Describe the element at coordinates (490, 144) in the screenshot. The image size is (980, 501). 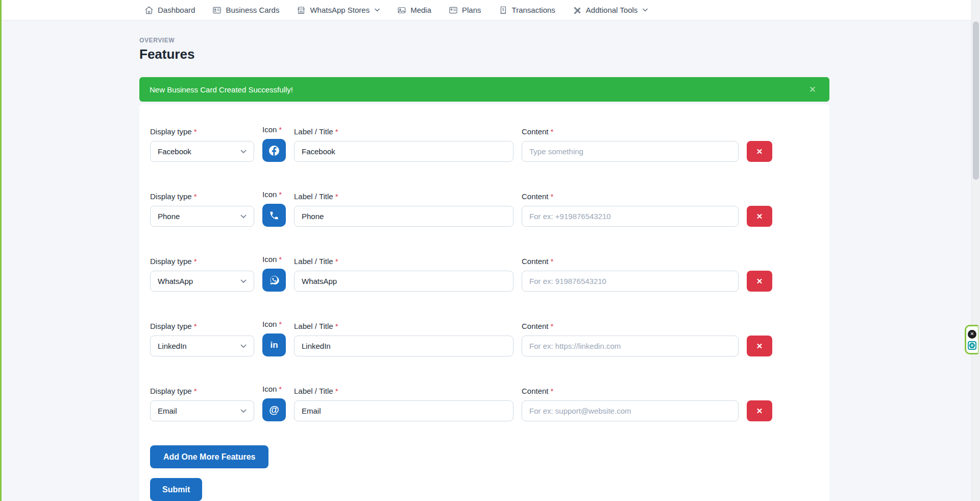
I see `feature-row-facebook: Display type* Facebook Icon* Label / Tit…` at that location.